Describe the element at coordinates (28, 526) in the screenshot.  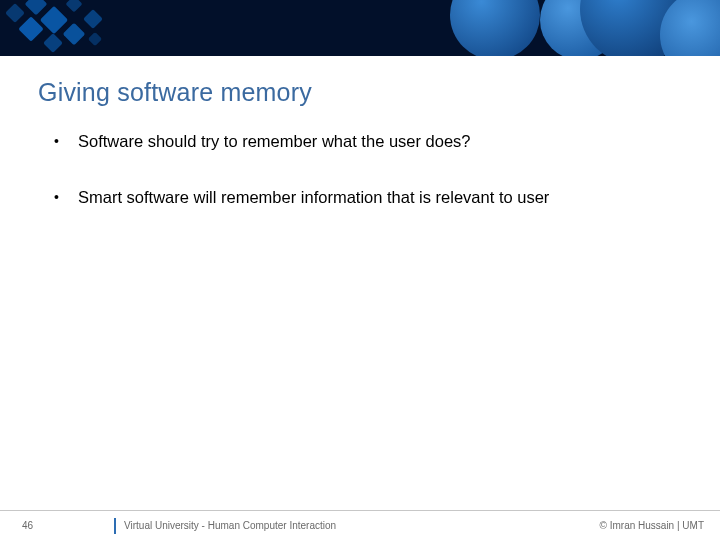
I see `page-number: 46` at that location.